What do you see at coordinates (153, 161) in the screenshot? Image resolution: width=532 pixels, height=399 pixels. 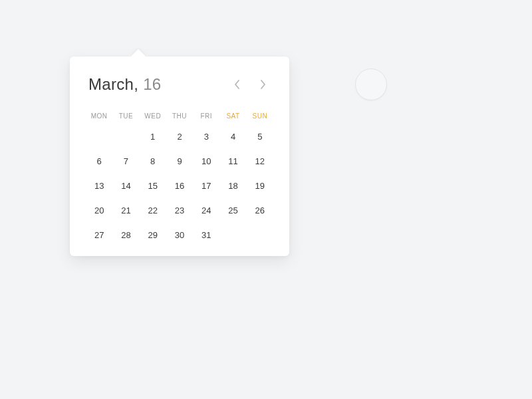 I see `day-cell-8: 8` at bounding box center [153, 161].